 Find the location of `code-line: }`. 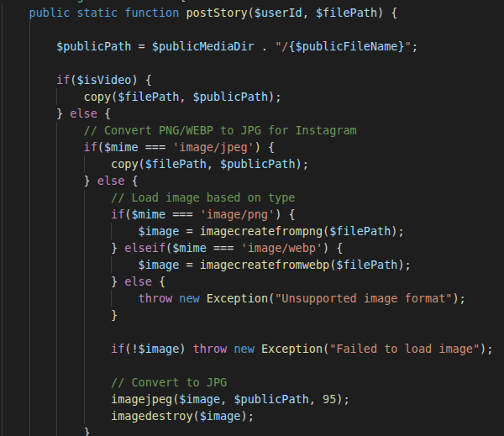

code-line: } is located at coordinates (252, 315).